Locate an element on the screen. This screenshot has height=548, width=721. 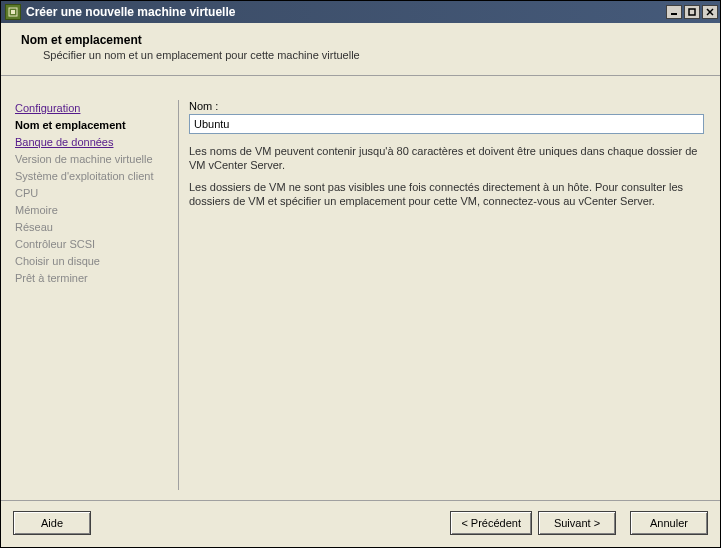
step-ready: Prêt à terminer is located at coordinates (94, 278).